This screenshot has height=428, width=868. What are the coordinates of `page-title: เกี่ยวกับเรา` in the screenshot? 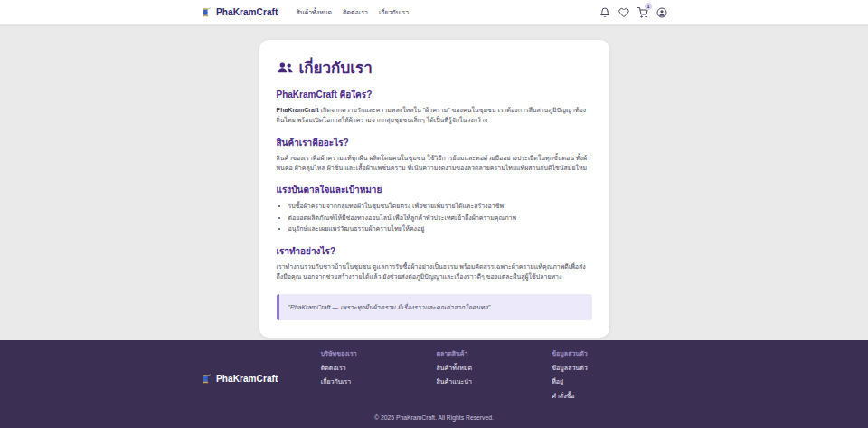 It's located at (434, 67).